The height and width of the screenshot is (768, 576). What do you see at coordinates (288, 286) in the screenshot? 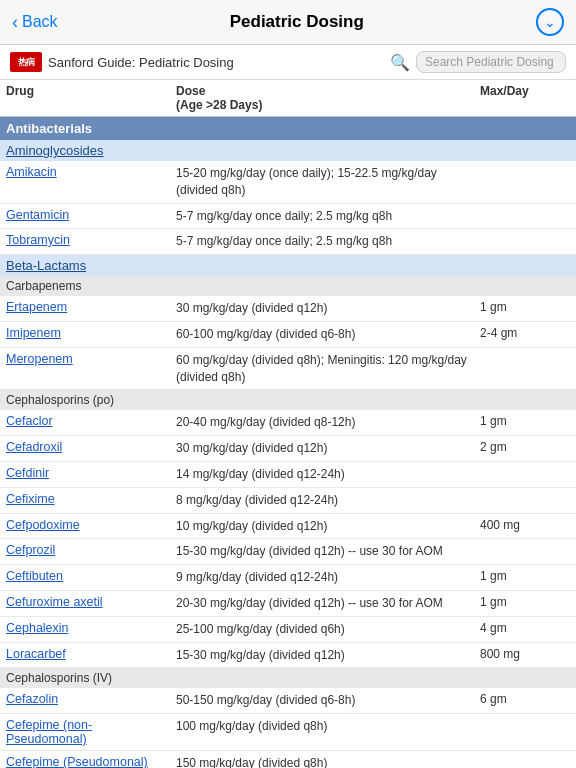
I see `subcategory-header: Carbapenems` at bounding box center [288, 286].